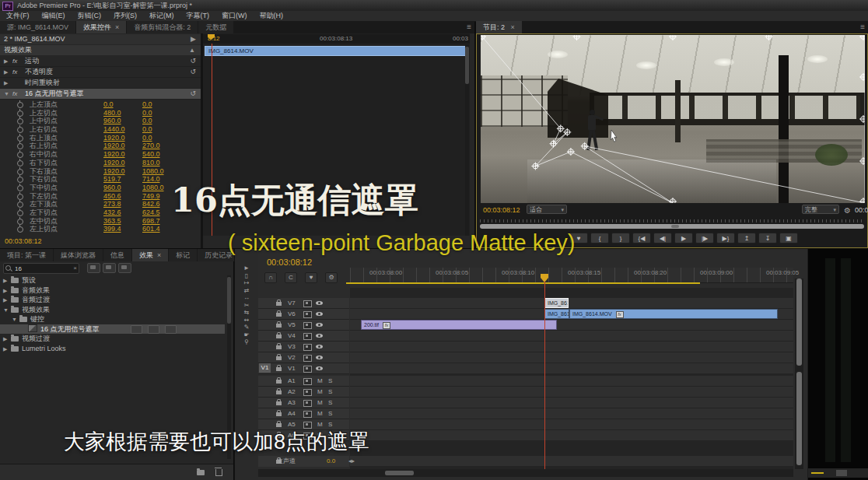  What do you see at coordinates (247, 283) in the screenshot?
I see `ripple-edit-tool: ↦` at bounding box center [247, 283].